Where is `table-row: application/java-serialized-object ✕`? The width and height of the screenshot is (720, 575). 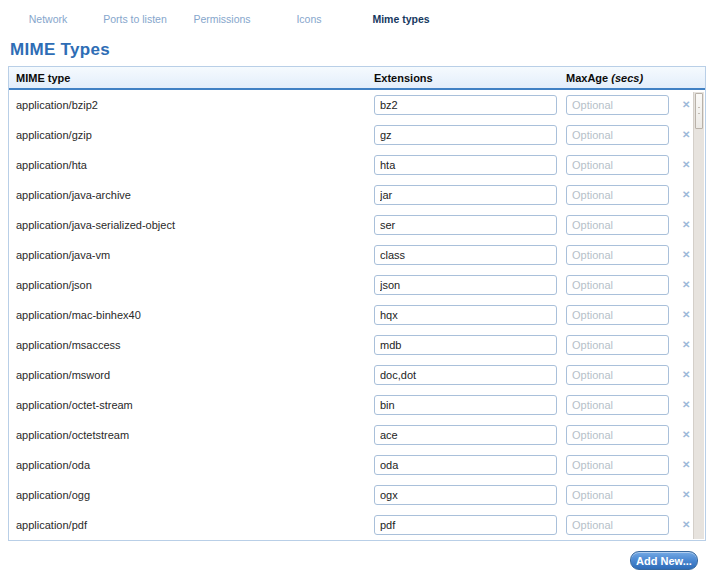 table-row: application/java-serialized-object ✕ is located at coordinates (357, 225).